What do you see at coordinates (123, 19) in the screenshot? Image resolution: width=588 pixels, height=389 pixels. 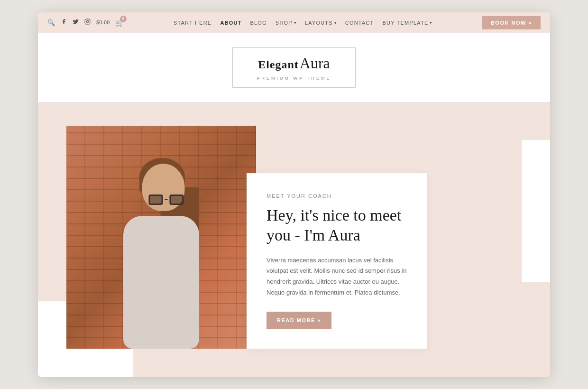 I see `cart-badge: 0` at bounding box center [123, 19].